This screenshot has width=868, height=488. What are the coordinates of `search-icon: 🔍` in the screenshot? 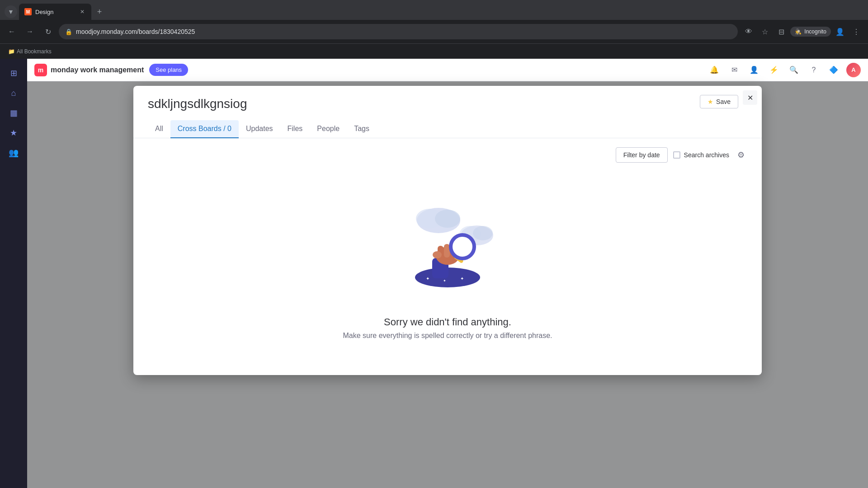 It's located at (794, 70).